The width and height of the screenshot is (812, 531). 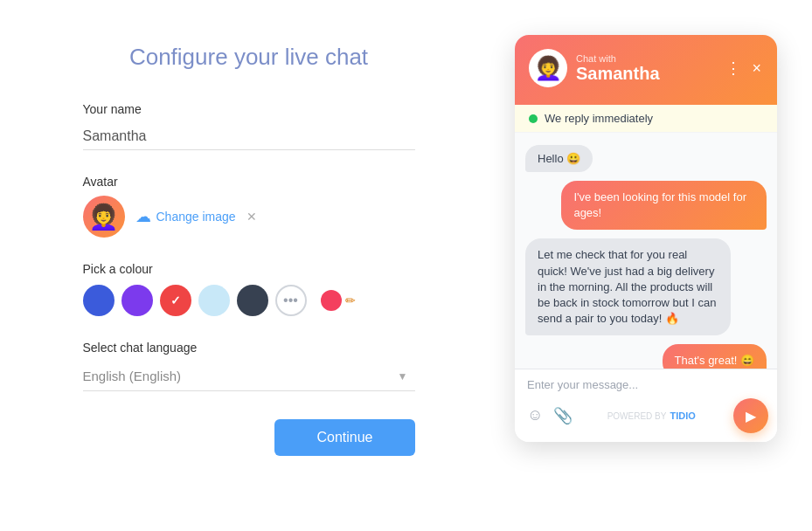 What do you see at coordinates (249, 182) in the screenshot?
I see `avatar-label: Avatar` at bounding box center [249, 182].